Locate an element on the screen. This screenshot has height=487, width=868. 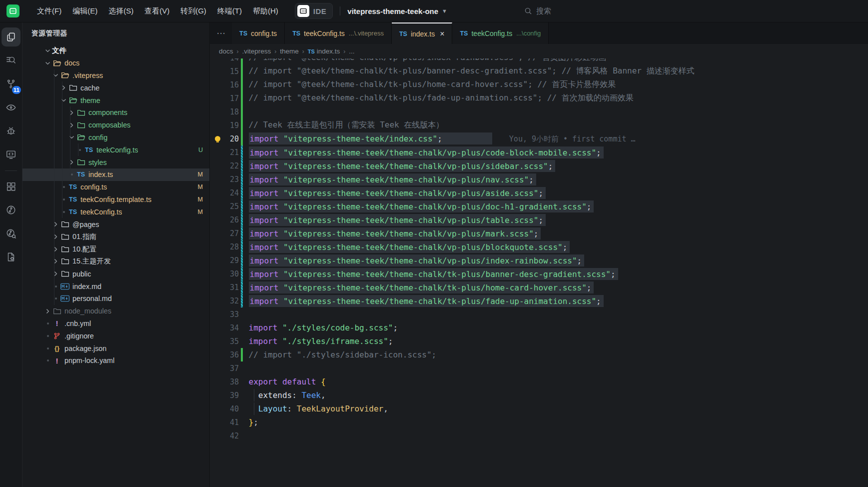
menu-转到-g: 转到(G) is located at coordinates (193, 11).